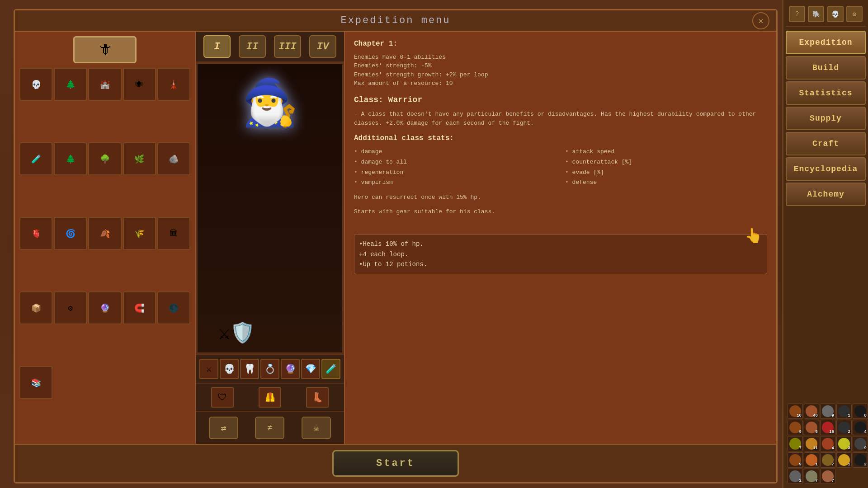 This screenshot has width=868, height=488. I want to click on inv-slot-1: 40, so click(811, 411).